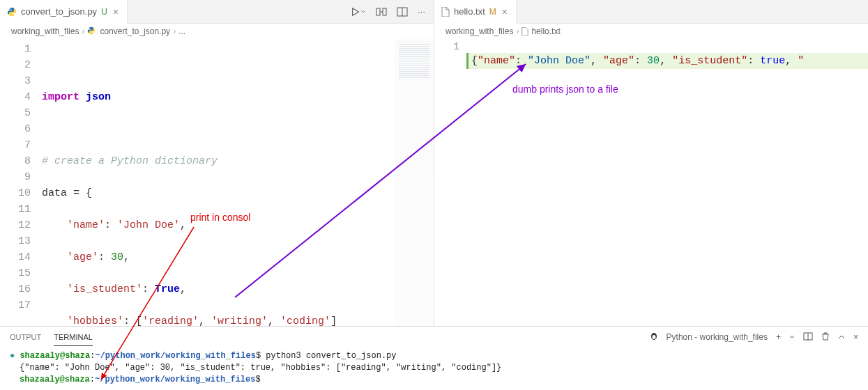 The height and width of the screenshot is (390, 868). What do you see at coordinates (667, 61) in the screenshot?
I see `code-line: {"name": "John Doe", "age": 30, "is_stud…` at bounding box center [667, 61].